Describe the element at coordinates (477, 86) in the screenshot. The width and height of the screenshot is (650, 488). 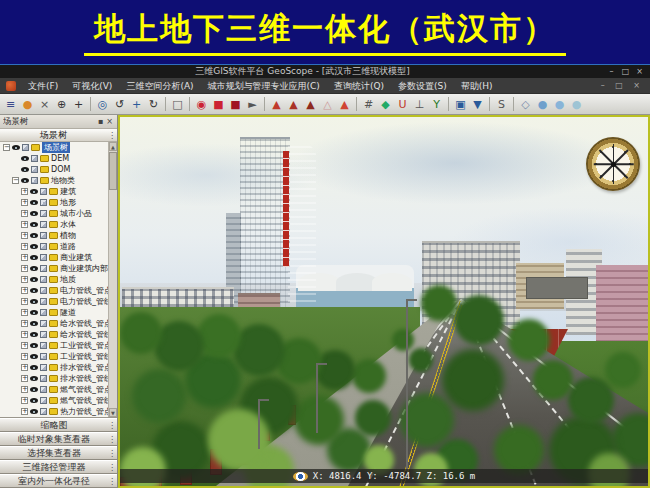
I see `menu-item-6: 帮助(H)` at that location.